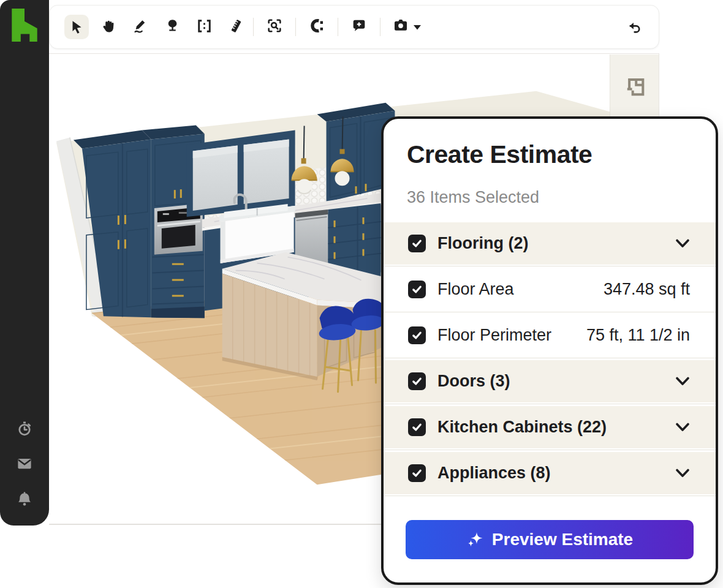 The image size is (723, 588). Describe the element at coordinates (108, 27) in the screenshot. I see `pan-tool-button` at that location.